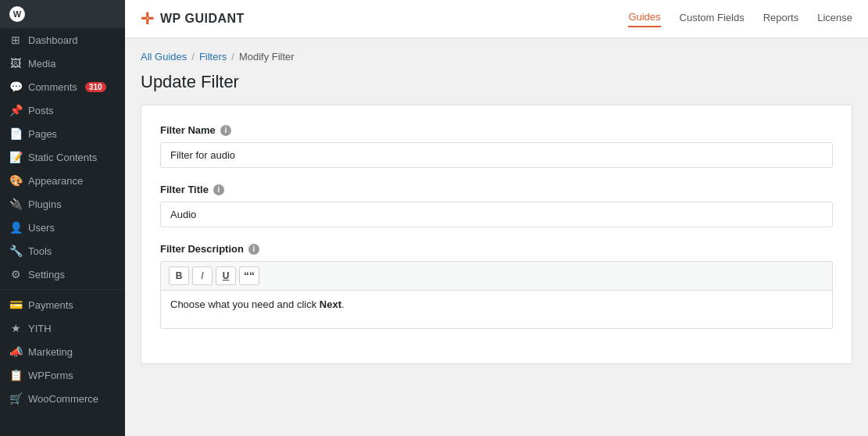  Describe the element at coordinates (497, 146) in the screenshot. I see `filter-name-group: Filter Name i` at that location.